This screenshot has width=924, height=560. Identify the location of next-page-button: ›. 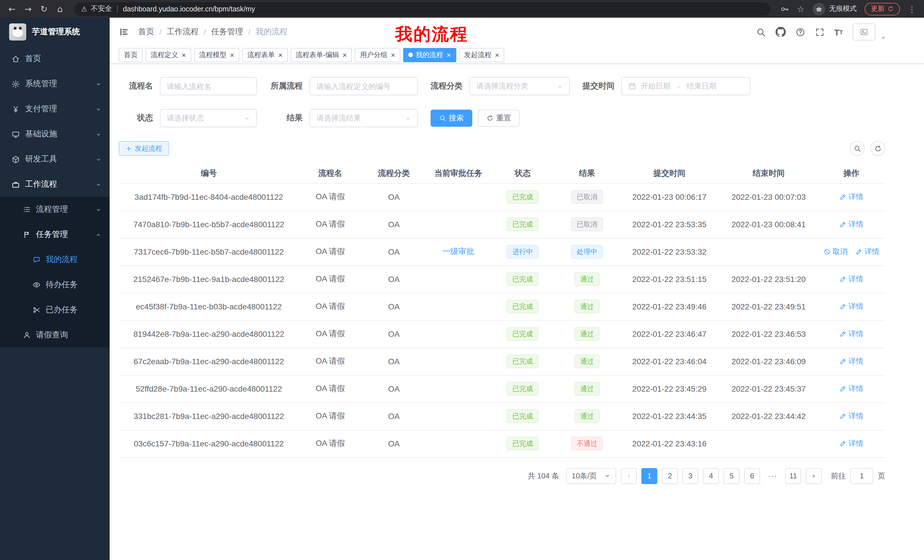
(814, 476).